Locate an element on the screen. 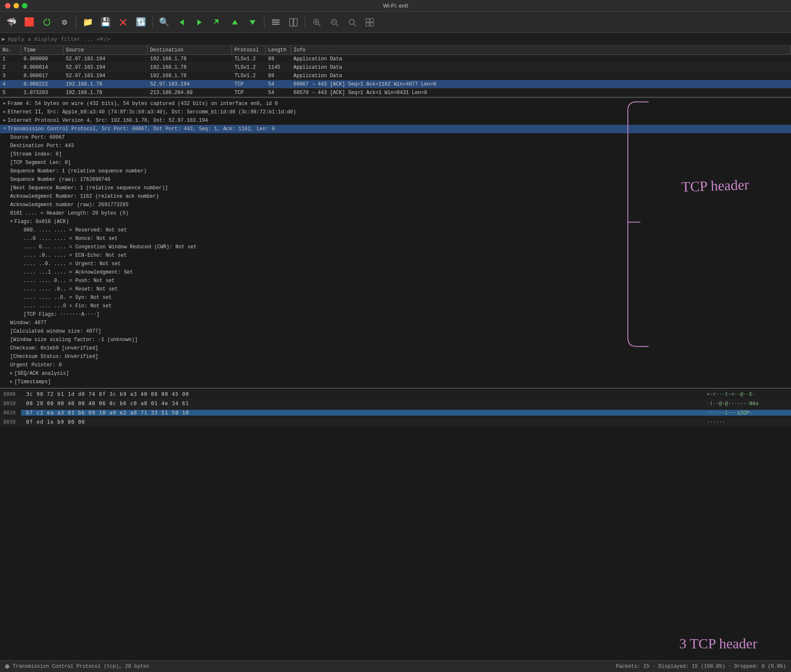 This screenshot has height=672, width=791. zoom-out-button is located at coordinates (334, 22).